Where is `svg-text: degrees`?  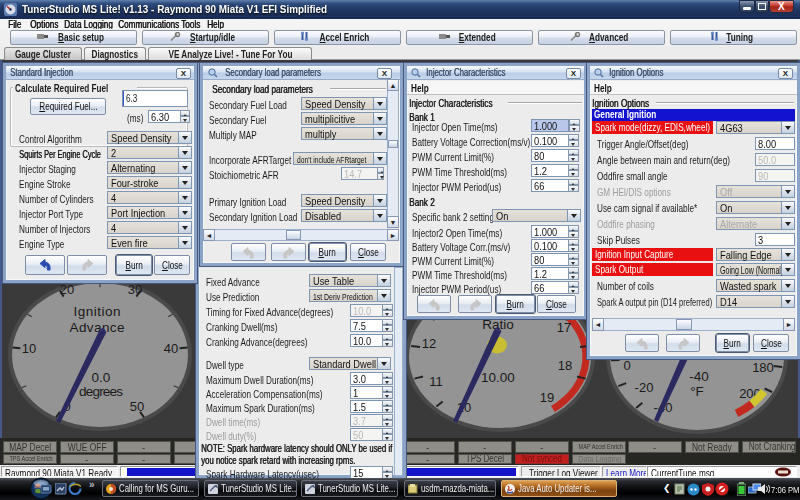
svg-text: degrees is located at coordinates (101, 392).